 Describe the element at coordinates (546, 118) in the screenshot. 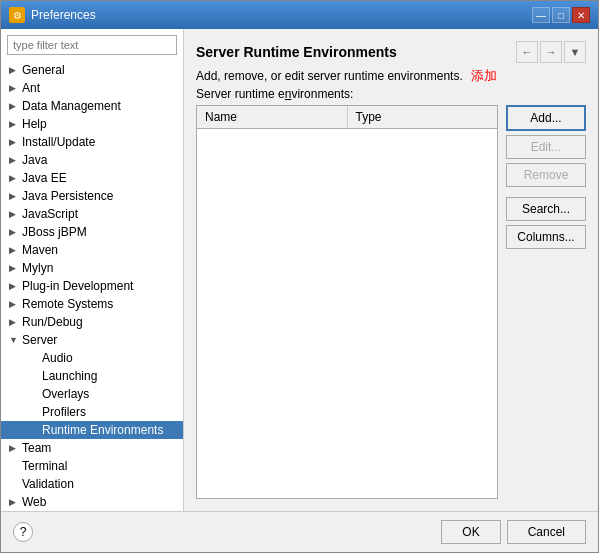

I see `add-button: Add...` at that location.